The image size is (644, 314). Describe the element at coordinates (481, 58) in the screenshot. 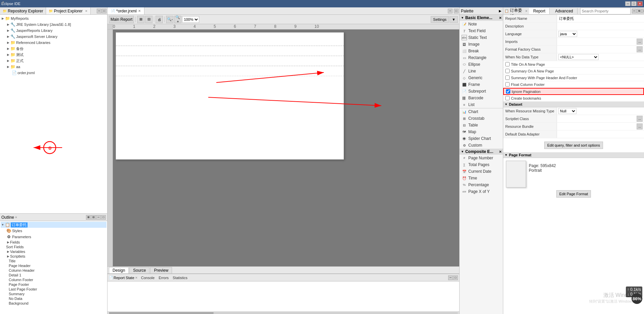

I see `palette-rectangle: ▭ Rectangle` at that location.